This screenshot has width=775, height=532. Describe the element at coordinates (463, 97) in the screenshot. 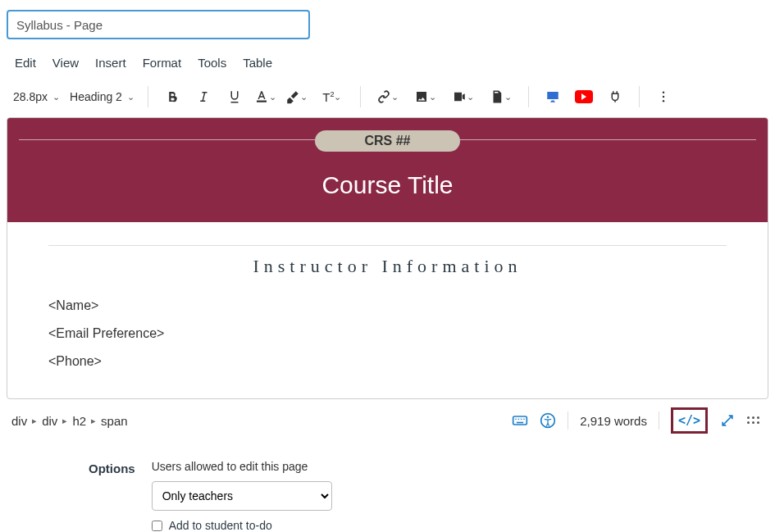

I see `media-button: ⌄` at that location.